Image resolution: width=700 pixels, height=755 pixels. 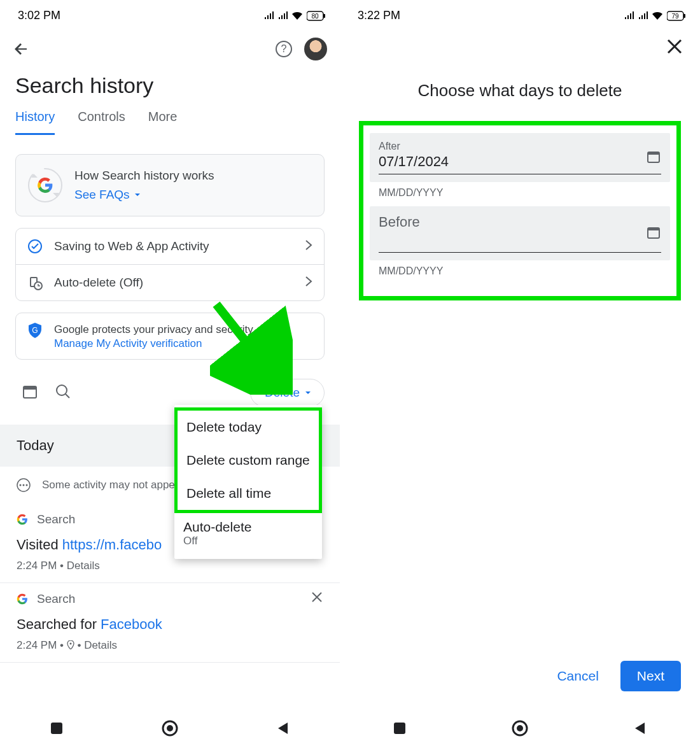 I want to click on annotation-arrow, so click(x=251, y=347).